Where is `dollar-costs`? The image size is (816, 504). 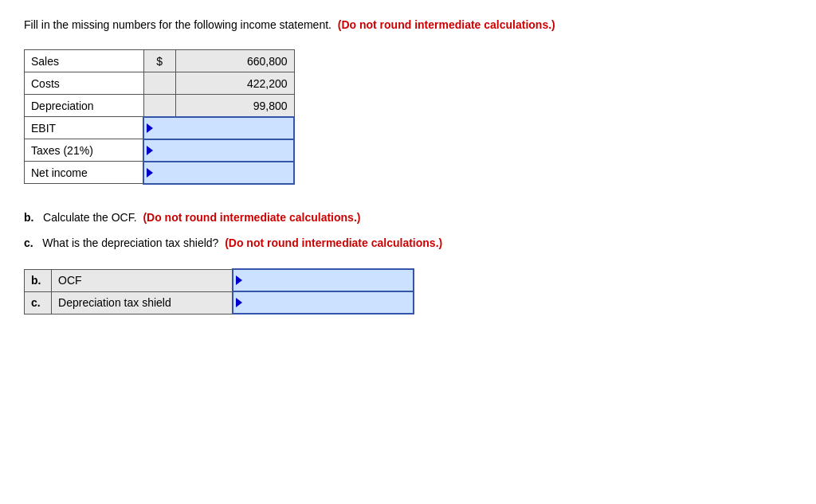
dollar-costs is located at coordinates (159, 84).